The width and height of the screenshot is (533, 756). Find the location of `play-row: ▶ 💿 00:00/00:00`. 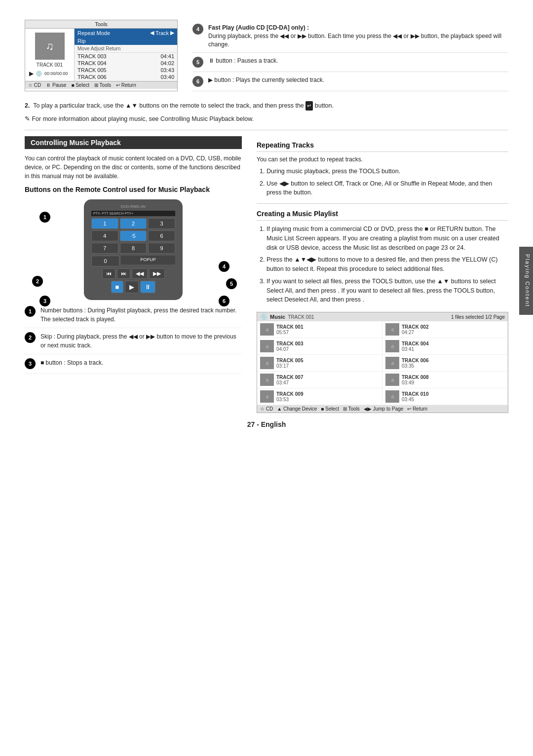

play-row: ▶ 💿 00:00/00:00 is located at coordinates (49, 74).